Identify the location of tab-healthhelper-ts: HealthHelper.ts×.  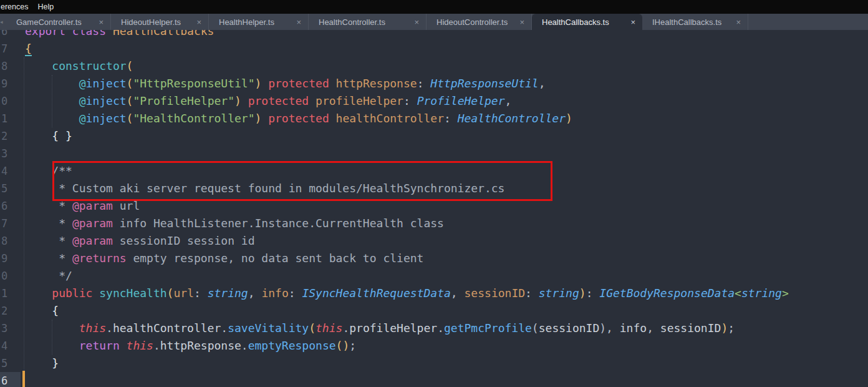
(259, 22).